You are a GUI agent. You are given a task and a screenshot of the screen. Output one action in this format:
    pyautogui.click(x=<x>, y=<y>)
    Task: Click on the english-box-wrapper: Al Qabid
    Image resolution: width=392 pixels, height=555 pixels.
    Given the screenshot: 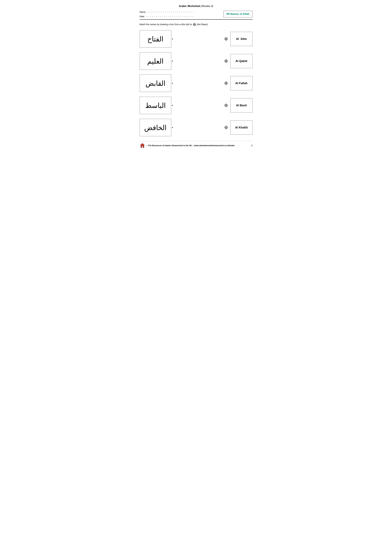 What is the action you would take?
    pyautogui.click(x=238, y=61)
    